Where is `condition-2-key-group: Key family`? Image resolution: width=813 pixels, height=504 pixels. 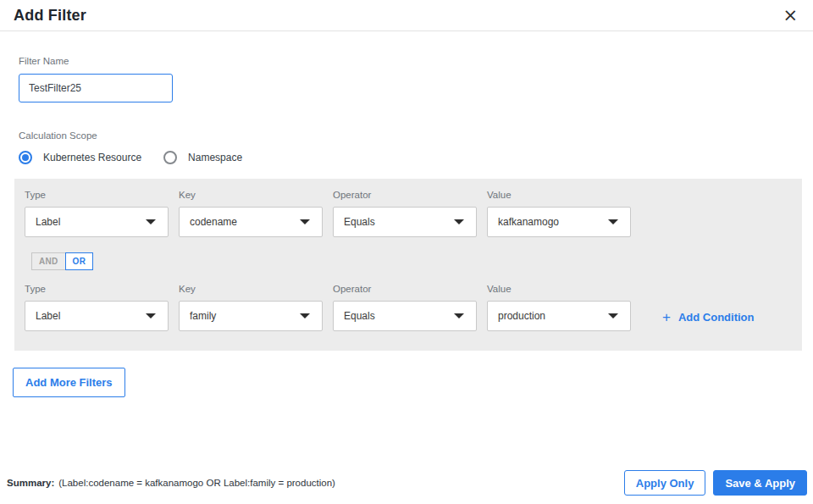 condition-2-key-group: Key family is located at coordinates (251, 307).